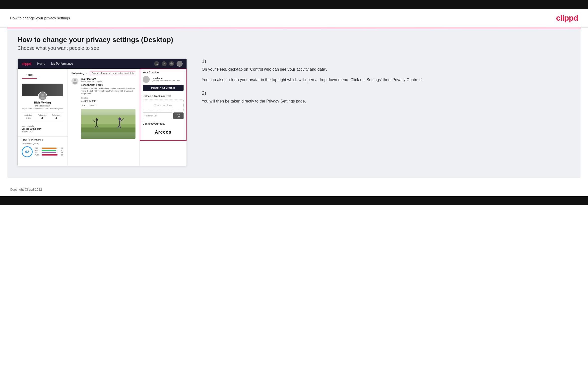 The height and width of the screenshot is (367, 588). What do you see at coordinates (164, 64) in the screenshot?
I see `person-icon` at bounding box center [164, 64].